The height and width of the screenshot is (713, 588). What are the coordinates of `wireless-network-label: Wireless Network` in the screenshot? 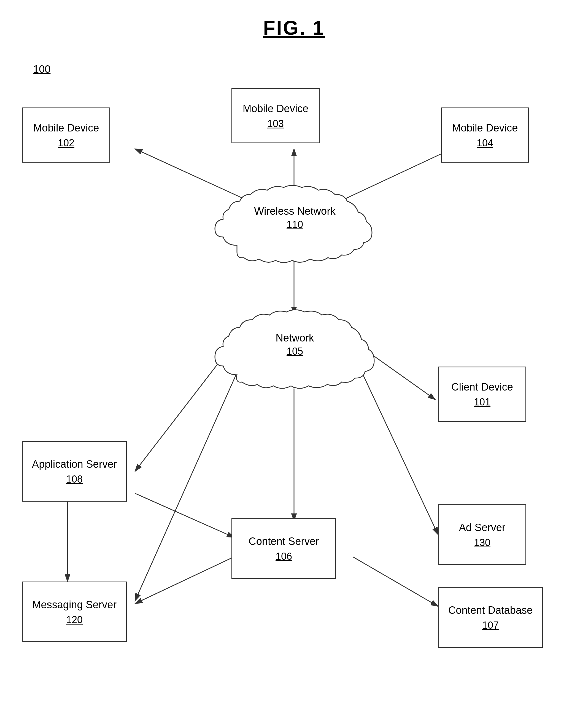 It's located at (295, 211).